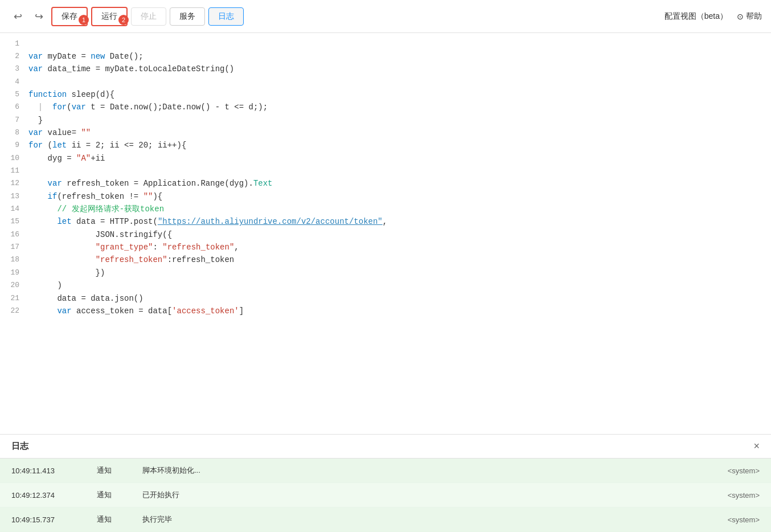  What do you see at coordinates (386, 133) in the screenshot?
I see `code-line-8: 8 var value= ""` at bounding box center [386, 133].